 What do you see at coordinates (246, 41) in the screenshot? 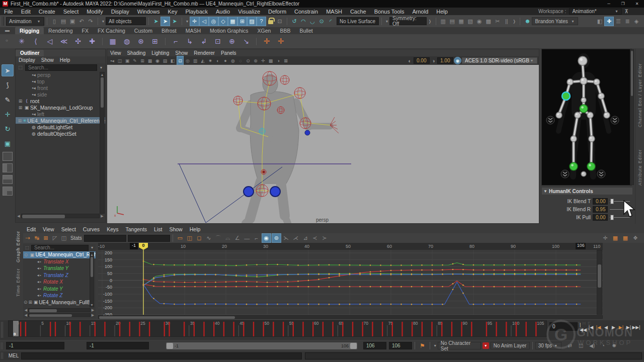
I see `joint-size-icon: ↘` at bounding box center [246, 41].